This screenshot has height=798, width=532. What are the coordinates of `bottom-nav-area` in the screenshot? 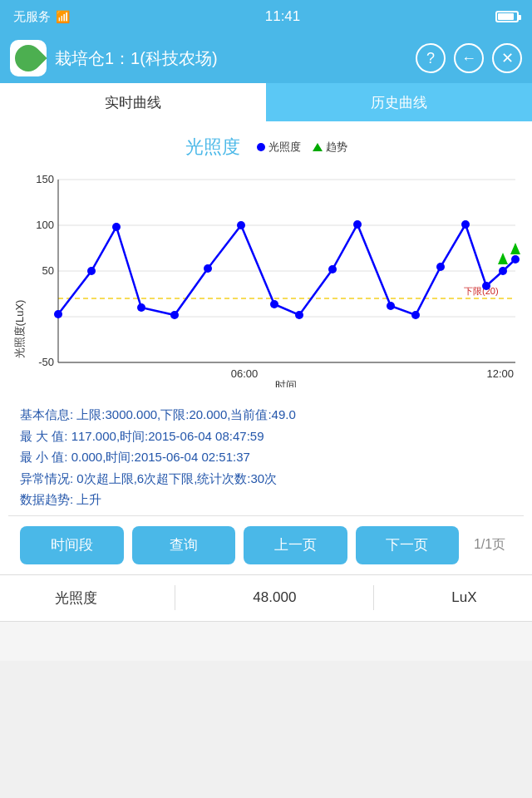 It's located at (266, 641).